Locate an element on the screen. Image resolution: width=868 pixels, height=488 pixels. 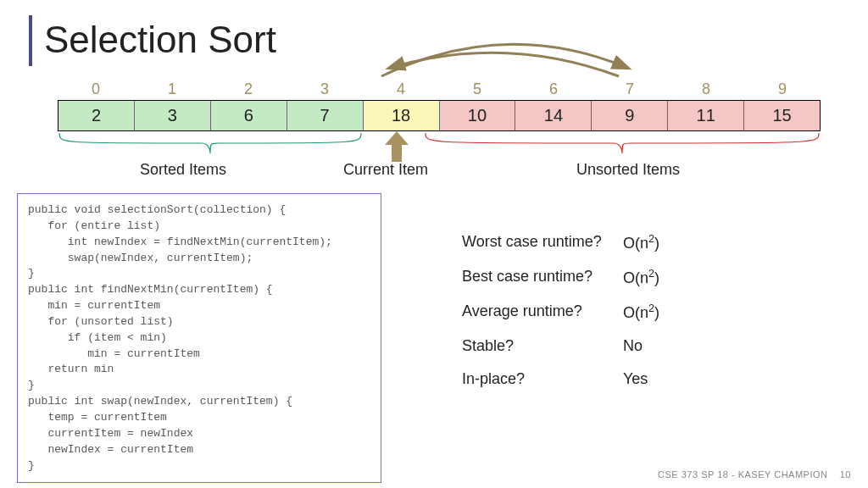
array-cell: 14 is located at coordinates (554, 115).